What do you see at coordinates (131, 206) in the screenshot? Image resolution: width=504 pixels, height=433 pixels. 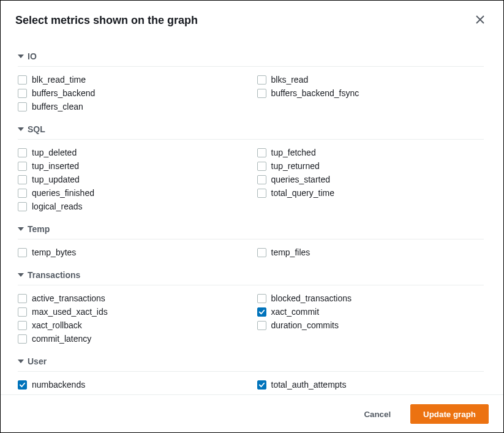 I see `metric-logical_reads: logical_reads` at bounding box center [131, 206].